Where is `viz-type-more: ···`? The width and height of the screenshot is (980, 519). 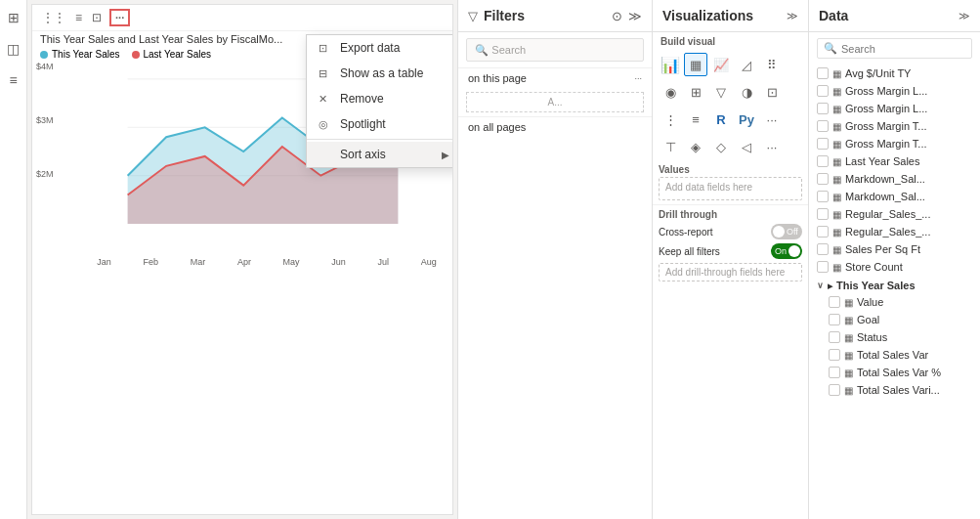 viz-type-more: ··· is located at coordinates (772, 119).